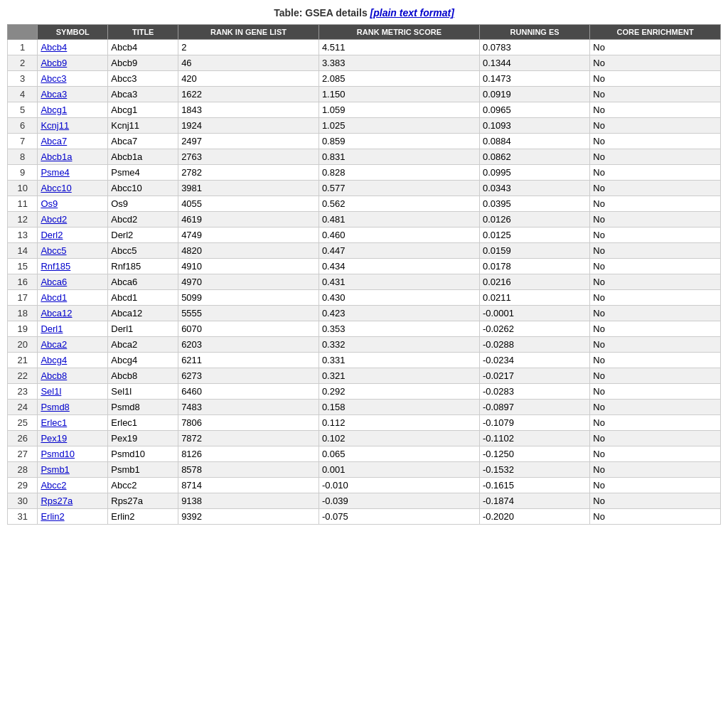 The height and width of the screenshot is (728, 728). Describe the element at coordinates (56, 156) in the screenshot. I see `gene-symbol-link: Abcb1a` at that location.